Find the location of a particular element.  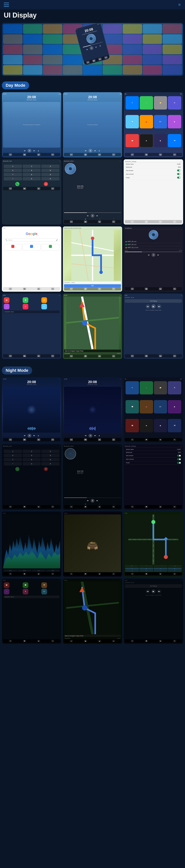

nmap-north: N is located at coordinates (132, 566).